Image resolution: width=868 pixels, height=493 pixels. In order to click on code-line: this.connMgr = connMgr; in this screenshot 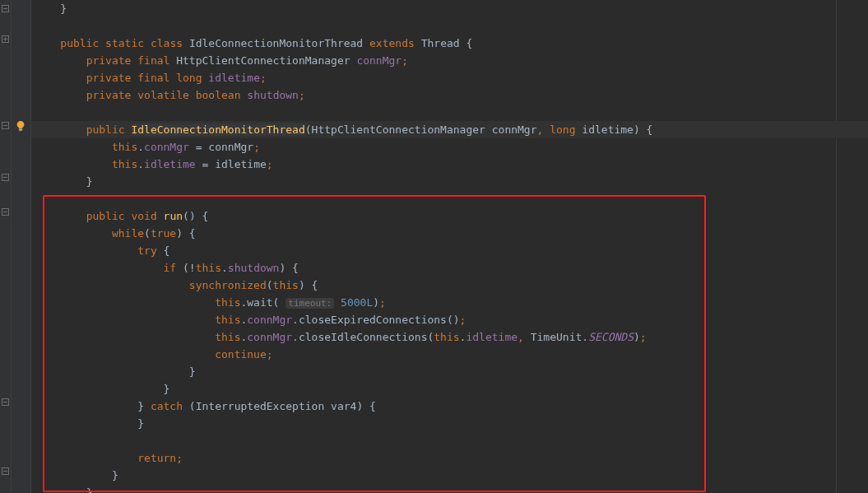, I will do `click(451, 147)`.